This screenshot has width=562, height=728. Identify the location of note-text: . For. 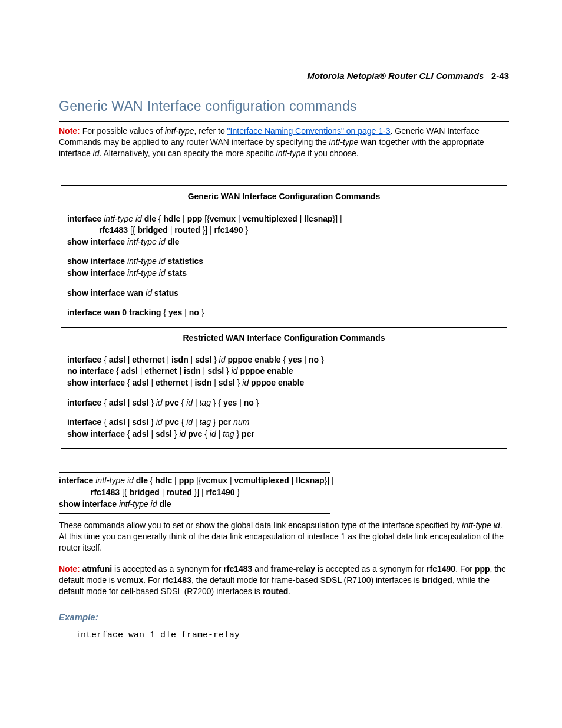
(465, 569).